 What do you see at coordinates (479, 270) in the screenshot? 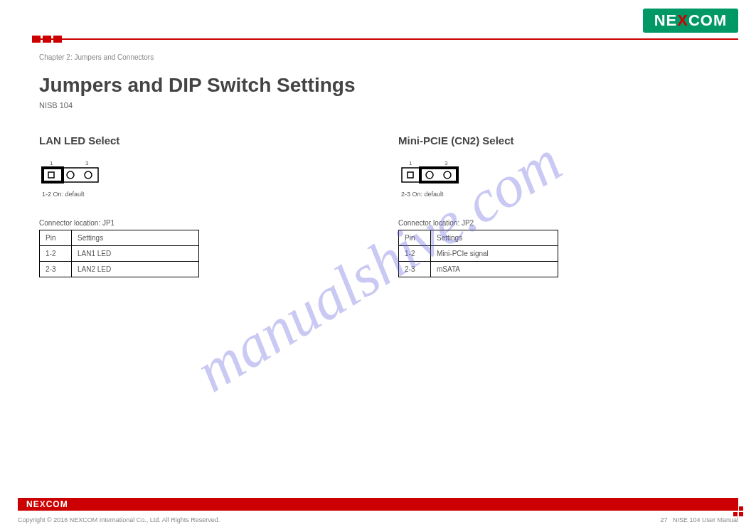
I see `table-row: 2-3 mSATA` at bounding box center [479, 270].